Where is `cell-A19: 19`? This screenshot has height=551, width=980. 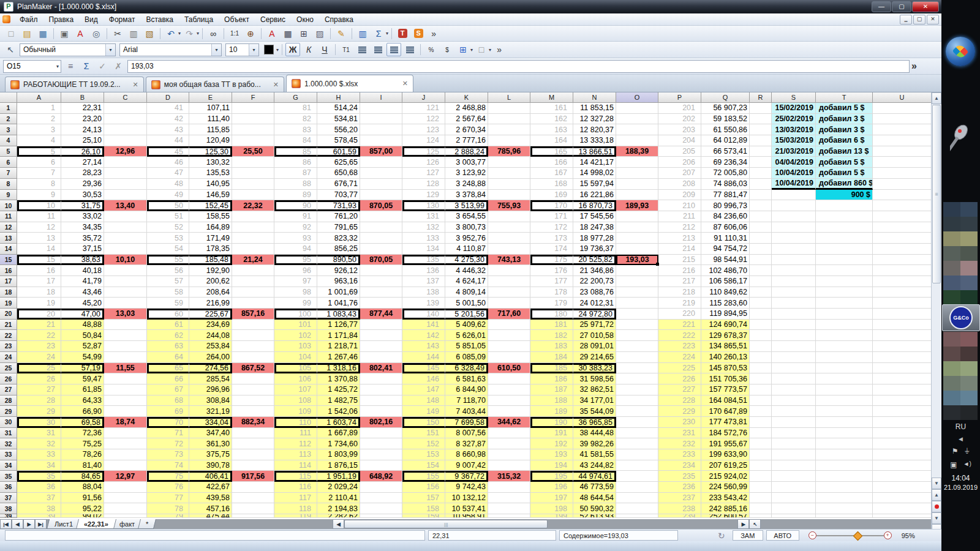
cell-A19: 19 is located at coordinates (39, 303).